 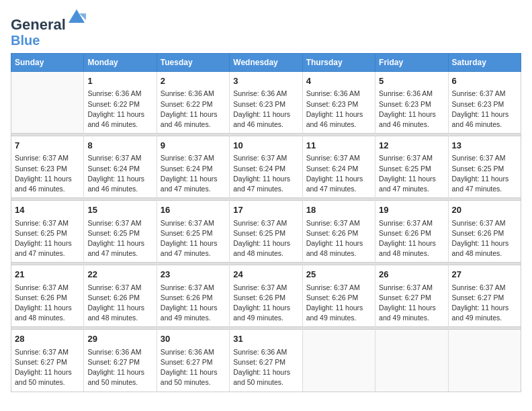 What do you see at coordinates (47, 339) in the screenshot?
I see `day-number: 28` at bounding box center [47, 339].